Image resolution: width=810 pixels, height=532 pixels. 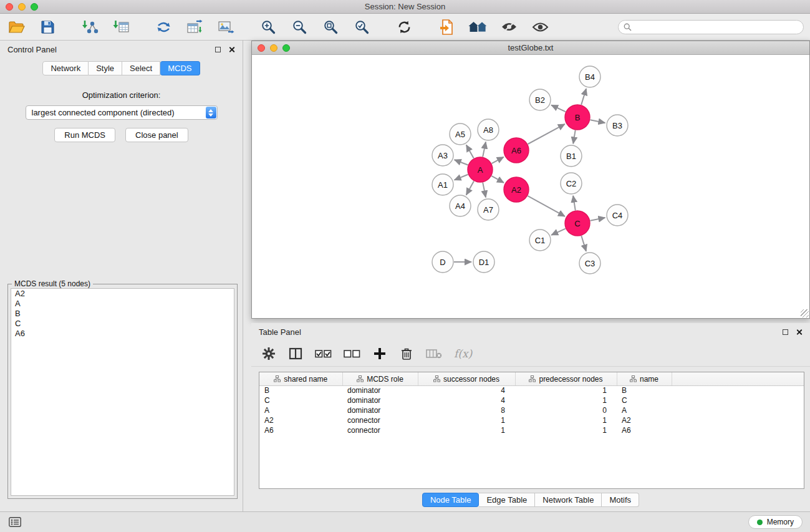 What do you see at coordinates (461, 162) in the screenshot?
I see `graph-edge-A-A3` at bounding box center [461, 162].